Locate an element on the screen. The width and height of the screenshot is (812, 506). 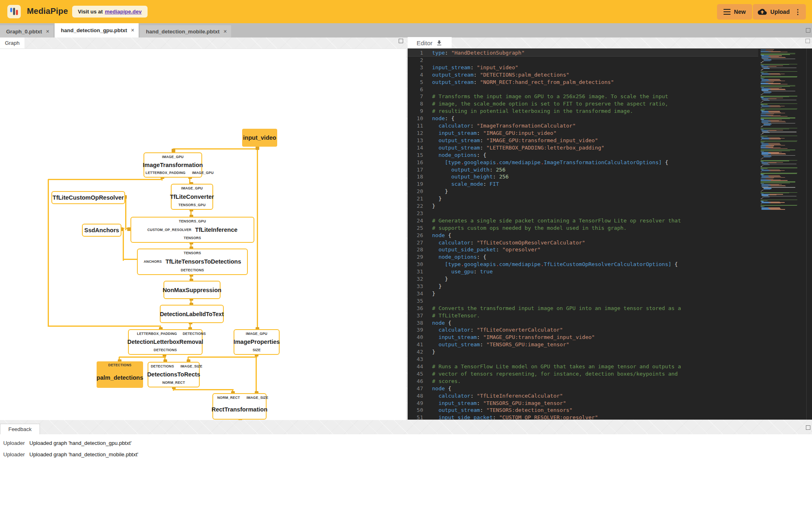
tab-feedback: Feedback is located at coordinates (20, 429).